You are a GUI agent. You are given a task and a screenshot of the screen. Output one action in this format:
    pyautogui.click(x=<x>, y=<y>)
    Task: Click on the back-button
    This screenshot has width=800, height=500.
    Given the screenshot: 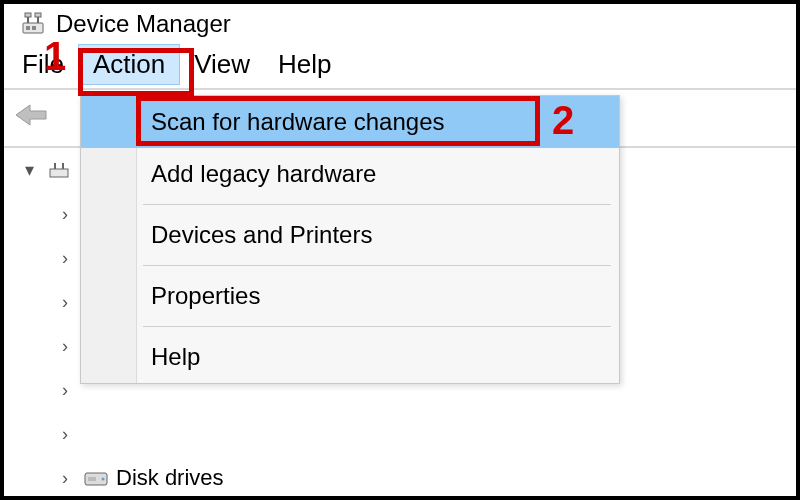 What is the action you would take?
    pyautogui.click(x=32, y=118)
    